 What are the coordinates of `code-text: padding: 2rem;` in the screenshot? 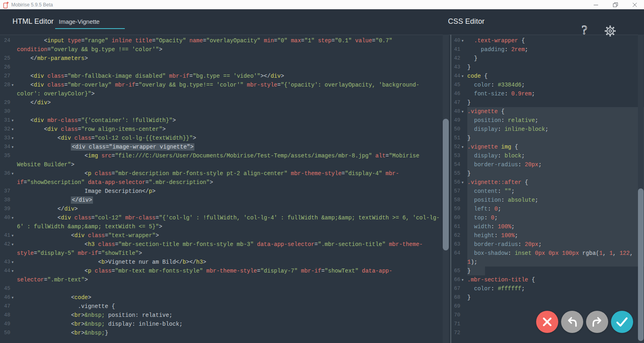 It's located at (555, 50).